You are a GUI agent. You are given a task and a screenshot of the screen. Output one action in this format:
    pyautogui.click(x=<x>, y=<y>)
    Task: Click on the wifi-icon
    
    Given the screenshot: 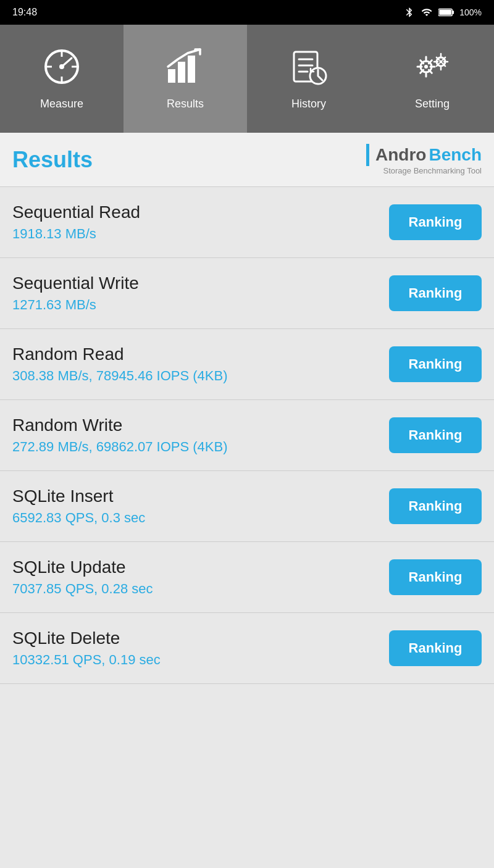 What is the action you would take?
    pyautogui.click(x=427, y=12)
    